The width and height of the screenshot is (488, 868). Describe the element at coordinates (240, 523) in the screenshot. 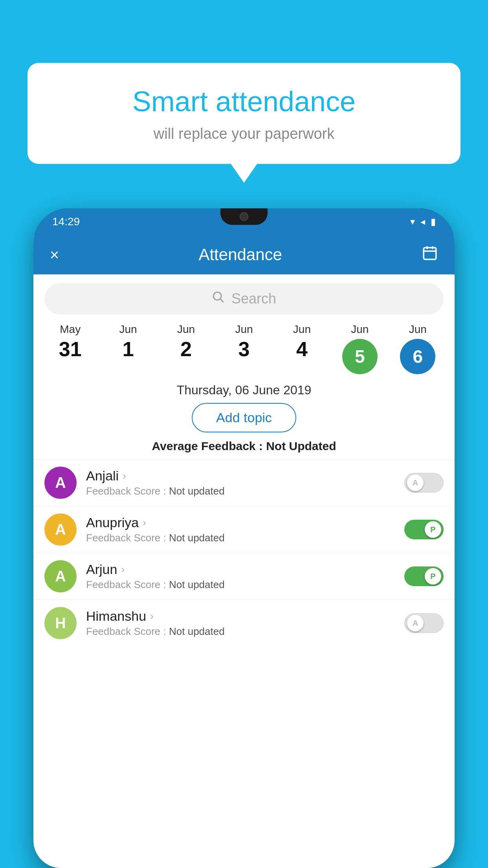

I see `student-name-anupriya: Anupriya ›` at that location.